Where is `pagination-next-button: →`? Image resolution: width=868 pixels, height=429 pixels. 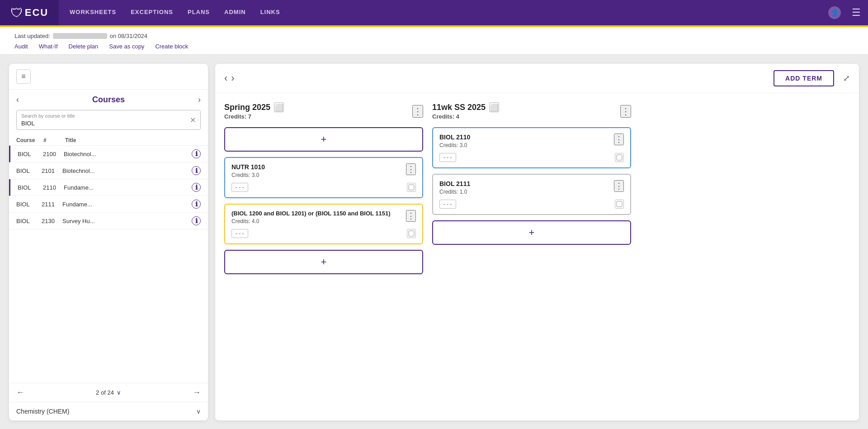
pagination-next-button: → is located at coordinates (197, 393).